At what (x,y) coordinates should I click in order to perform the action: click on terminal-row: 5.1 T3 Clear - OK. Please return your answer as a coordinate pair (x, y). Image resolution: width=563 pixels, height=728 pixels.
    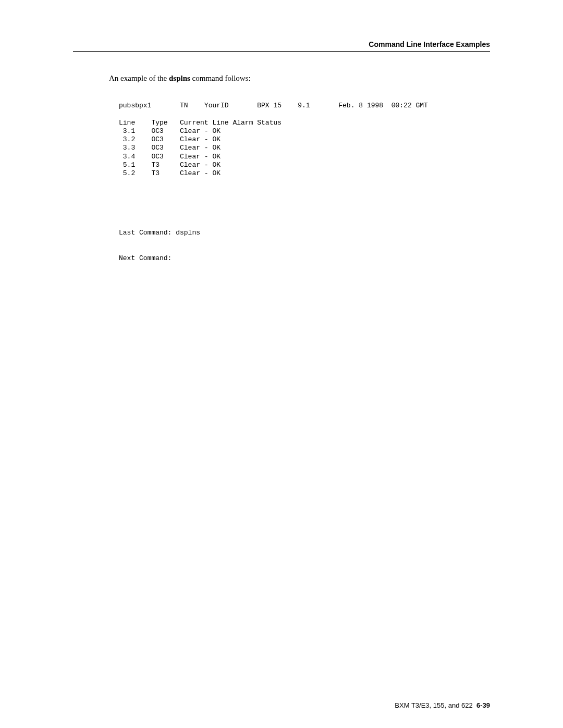
    Looking at the image, I should click on (170, 165).